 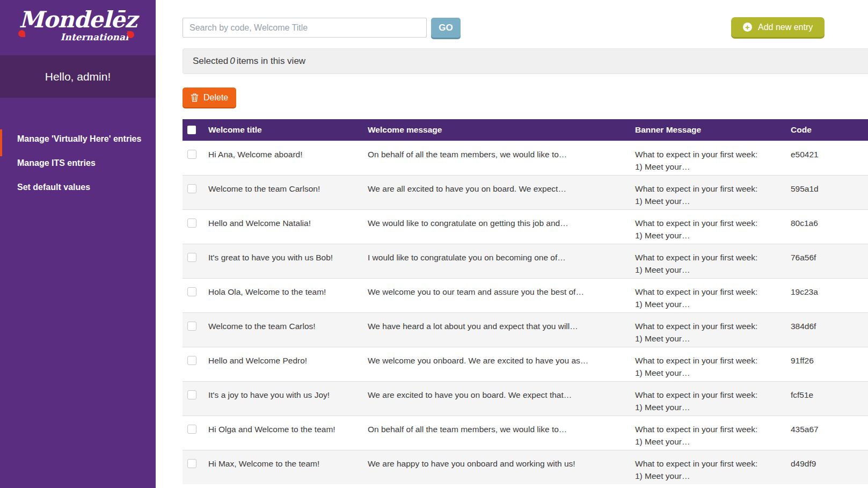 I want to click on brand-name: Mondelēz, so click(x=78, y=20).